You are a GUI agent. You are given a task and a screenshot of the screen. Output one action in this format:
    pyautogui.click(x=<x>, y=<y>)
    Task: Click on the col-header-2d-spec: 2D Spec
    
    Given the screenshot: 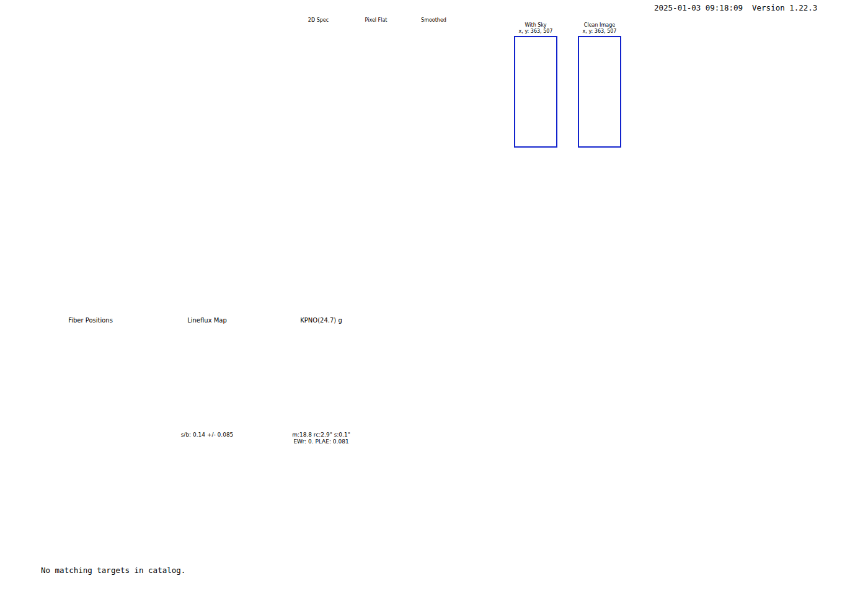 What is the action you would take?
    pyautogui.click(x=319, y=20)
    